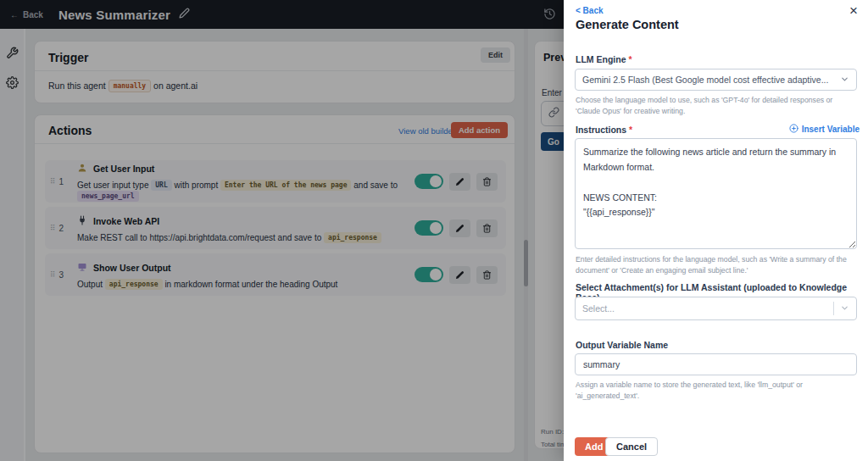 The image size is (868, 461). Describe the element at coordinates (715, 308) in the screenshot. I see `attachments-select: Select...` at that location.